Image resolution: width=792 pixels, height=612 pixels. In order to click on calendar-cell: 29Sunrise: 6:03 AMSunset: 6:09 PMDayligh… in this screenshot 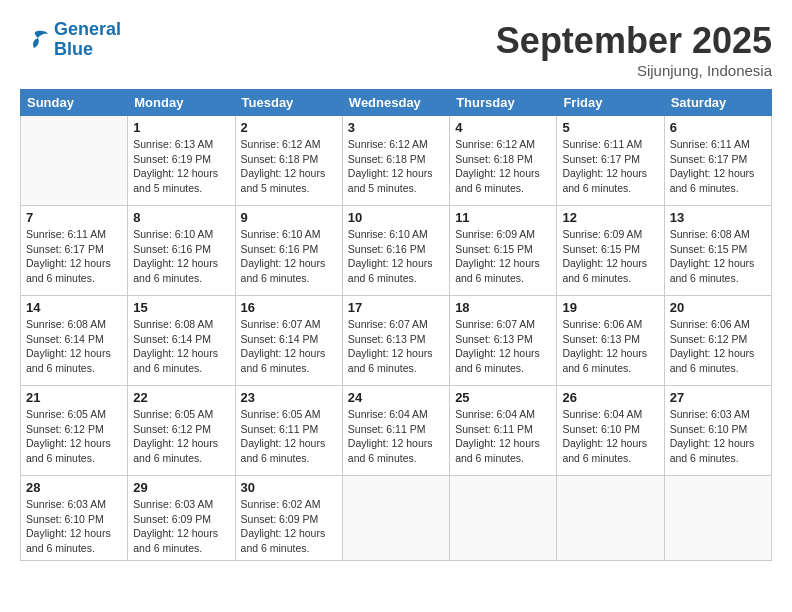, I will do `click(182, 518)`.